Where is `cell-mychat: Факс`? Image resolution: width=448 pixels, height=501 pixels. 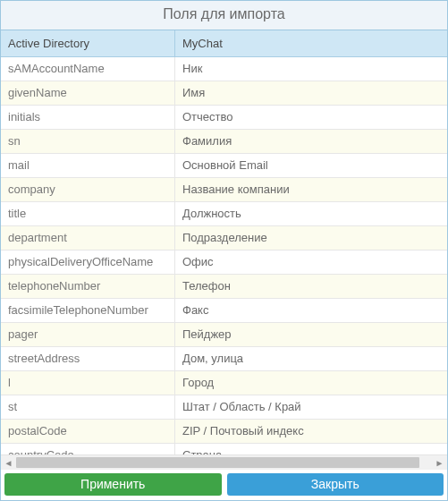
cell-mychat: Факс is located at coordinates (311, 310).